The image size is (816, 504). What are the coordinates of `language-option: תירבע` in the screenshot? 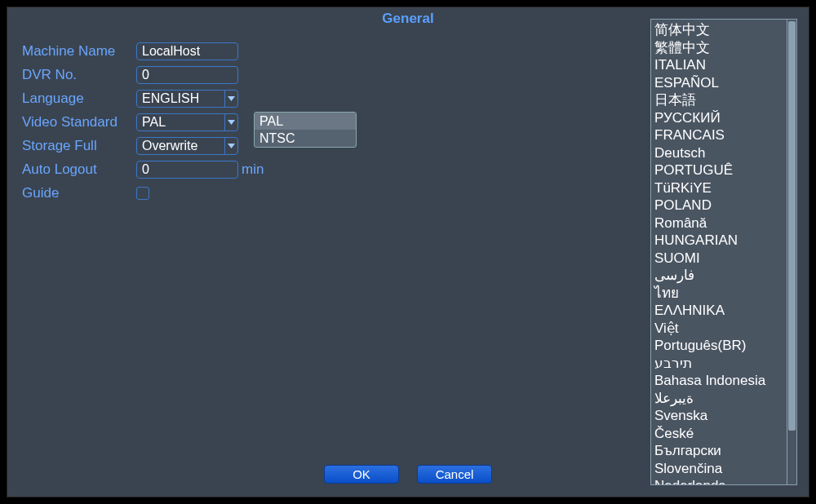 It's located at (721, 364).